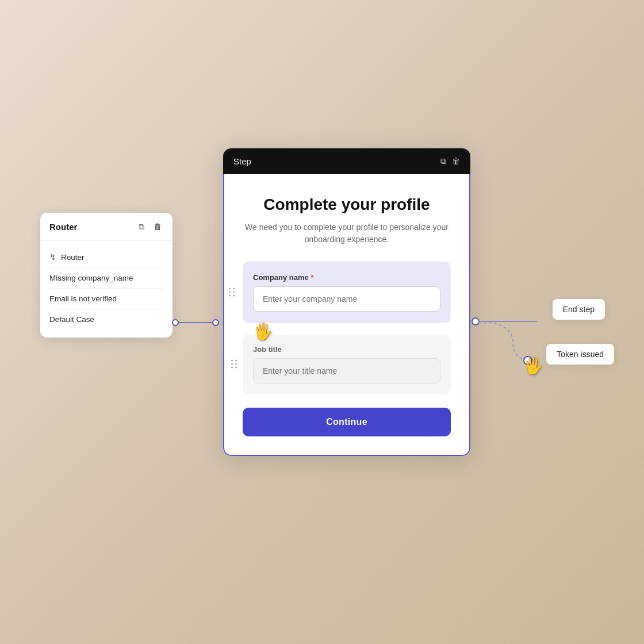  What do you see at coordinates (216, 323) in the screenshot?
I see `connector-dot-right` at bounding box center [216, 323].